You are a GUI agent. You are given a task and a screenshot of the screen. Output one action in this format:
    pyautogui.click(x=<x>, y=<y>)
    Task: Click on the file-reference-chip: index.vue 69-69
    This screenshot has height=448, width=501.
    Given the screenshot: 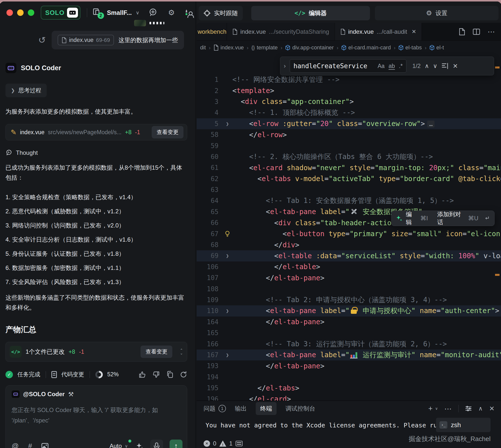 What is the action you would take?
    pyautogui.click(x=86, y=40)
    